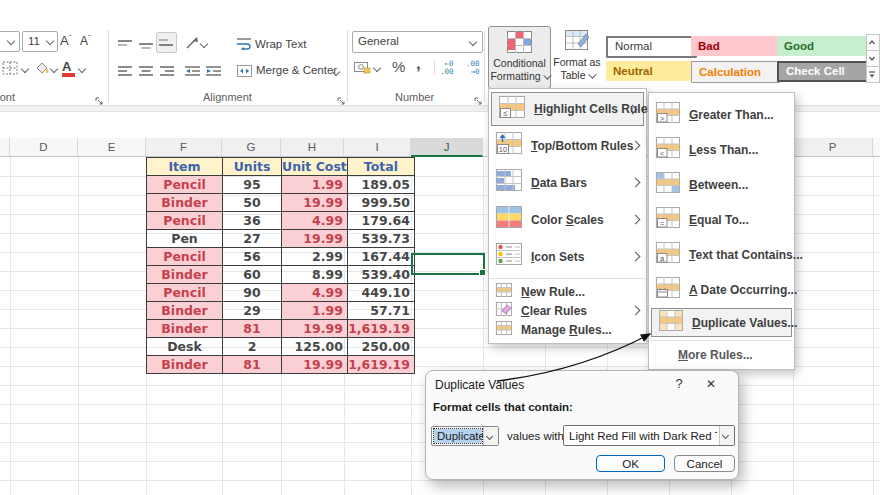 The height and width of the screenshot is (495, 880). I want to click on menu-item-equal-to: = Equal To..., so click(722, 220).